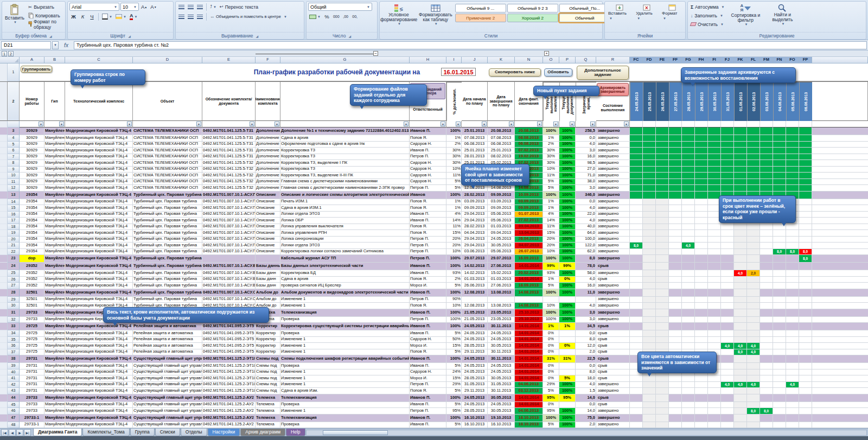  What do you see at coordinates (475, 366) in the screenshot?
I see `cell: 24.05.2013` at bounding box center [475, 366].